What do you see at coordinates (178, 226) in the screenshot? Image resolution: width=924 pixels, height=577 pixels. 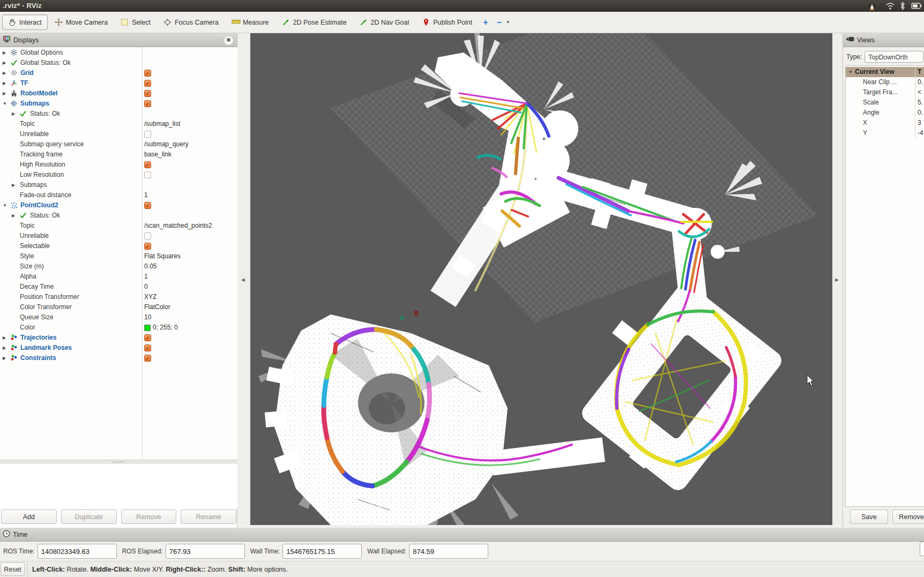 I see `property-value: /scan_matched_points2` at bounding box center [178, 226].